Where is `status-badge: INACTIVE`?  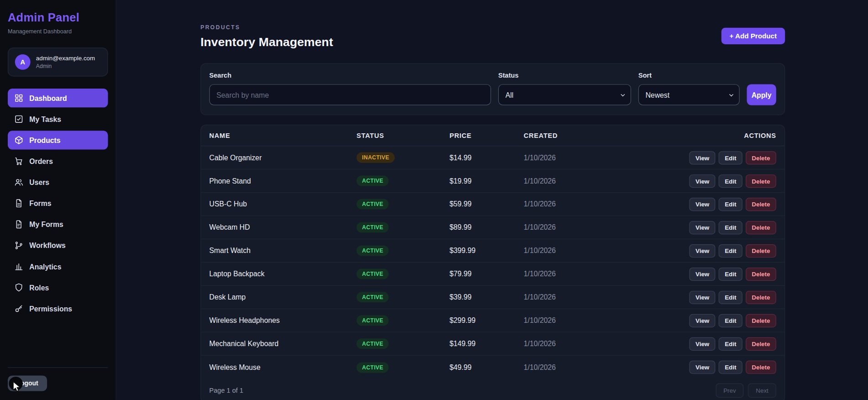 status-badge: INACTIVE is located at coordinates (376, 158).